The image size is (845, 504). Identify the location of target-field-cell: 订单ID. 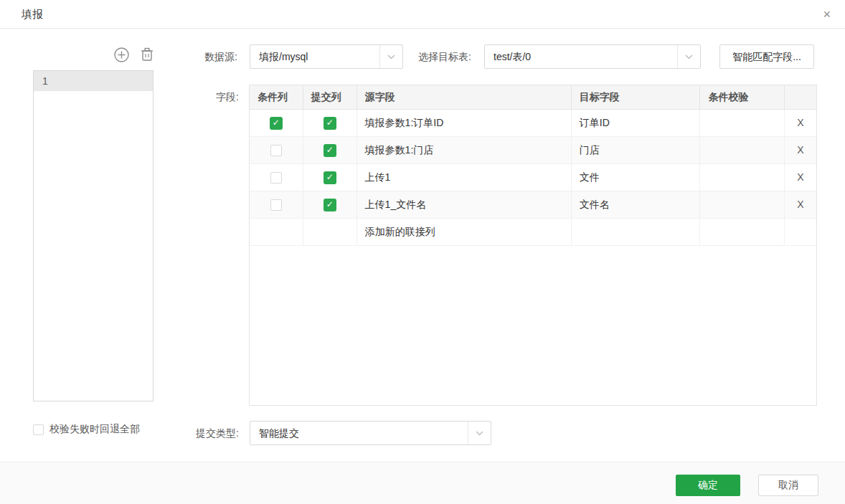
(636, 123).